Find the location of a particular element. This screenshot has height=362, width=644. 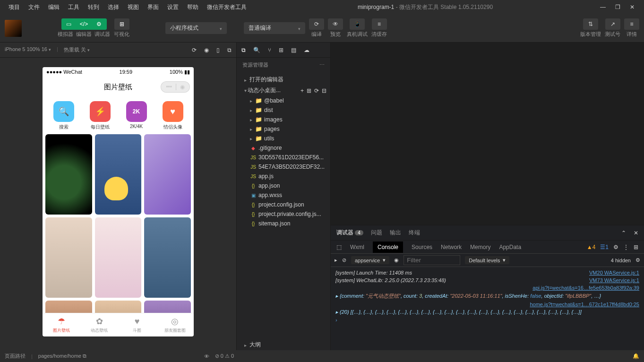

record-icon: ◉ is located at coordinates (206, 50).